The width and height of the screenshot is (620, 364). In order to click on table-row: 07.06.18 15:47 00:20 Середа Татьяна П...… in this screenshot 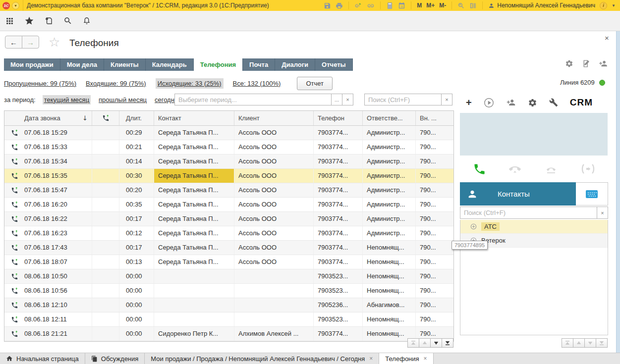, I will do `click(229, 190)`.